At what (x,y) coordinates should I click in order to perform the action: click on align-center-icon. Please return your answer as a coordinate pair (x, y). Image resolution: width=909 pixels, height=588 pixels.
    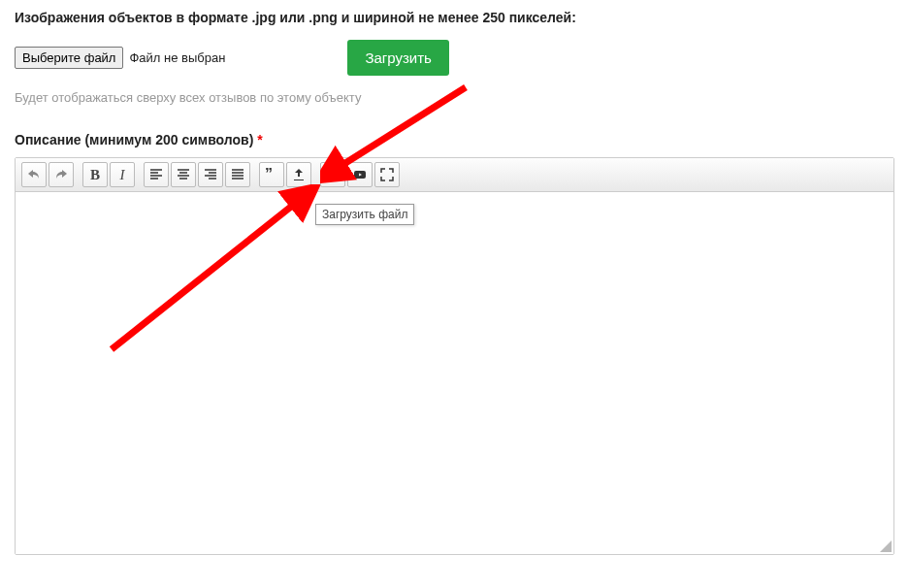
    Looking at the image, I should click on (183, 175).